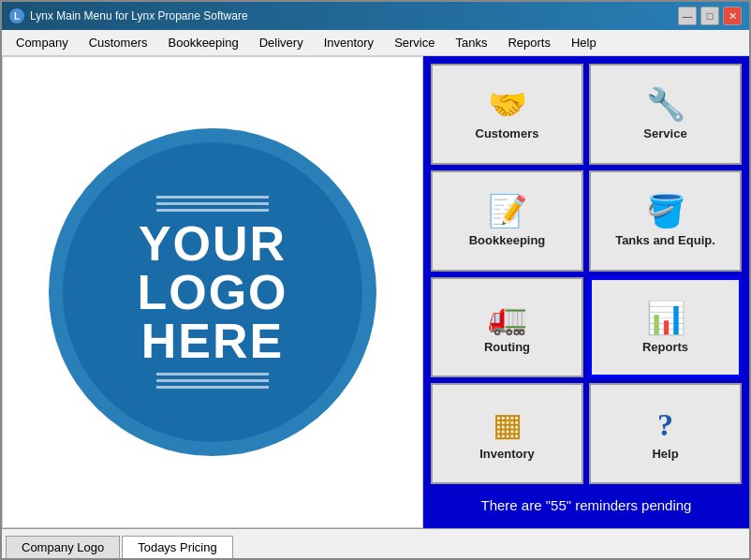 Image resolution: width=751 pixels, height=560 pixels. What do you see at coordinates (665, 240) in the screenshot?
I see `tanks-label: Tanks and Equip.` at bounding box center [665, 240].